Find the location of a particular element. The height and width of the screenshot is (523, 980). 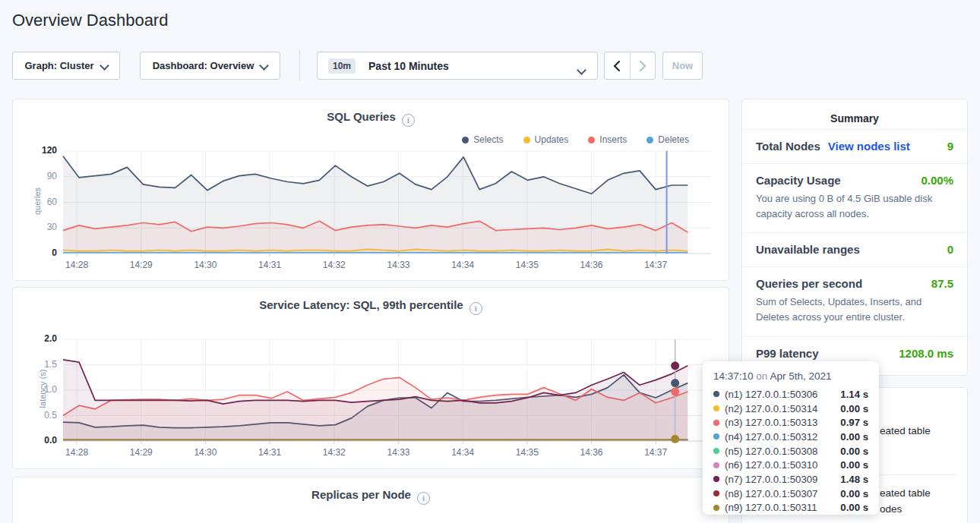

summary-row-unavailable: Unavailable ranges 0 is located at coordinates (855, 249).